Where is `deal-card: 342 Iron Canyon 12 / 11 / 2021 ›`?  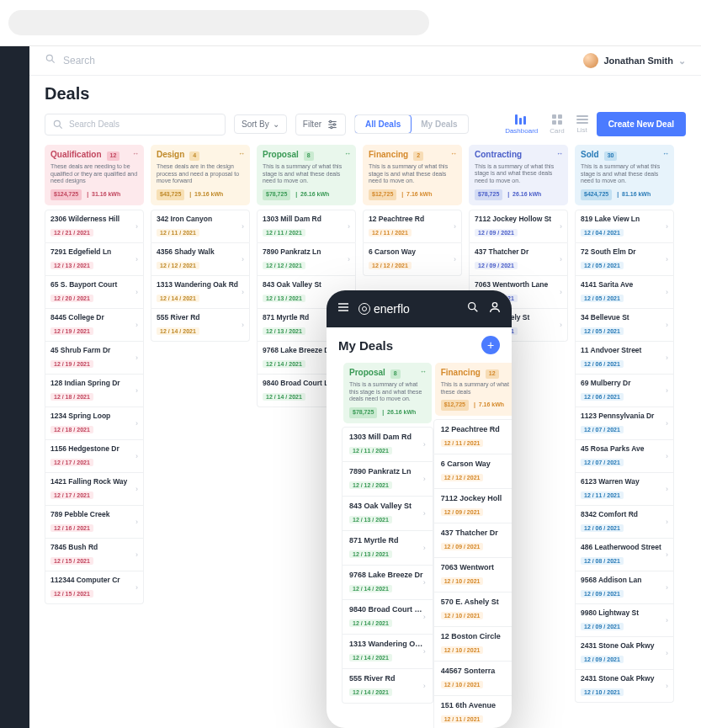 deal-card: 342 Iron Canyon 12 / 11 / 2021 › is located at coordinates (200, 226).